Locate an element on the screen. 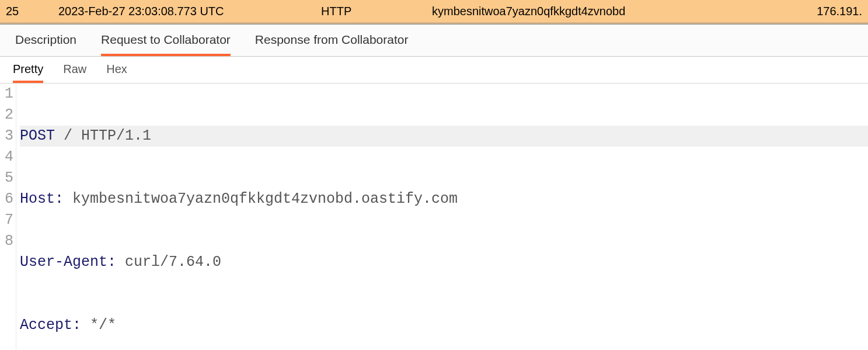  detail-tabs: Description Request to Collaborator Resp… is located at coordinates (434, 41).